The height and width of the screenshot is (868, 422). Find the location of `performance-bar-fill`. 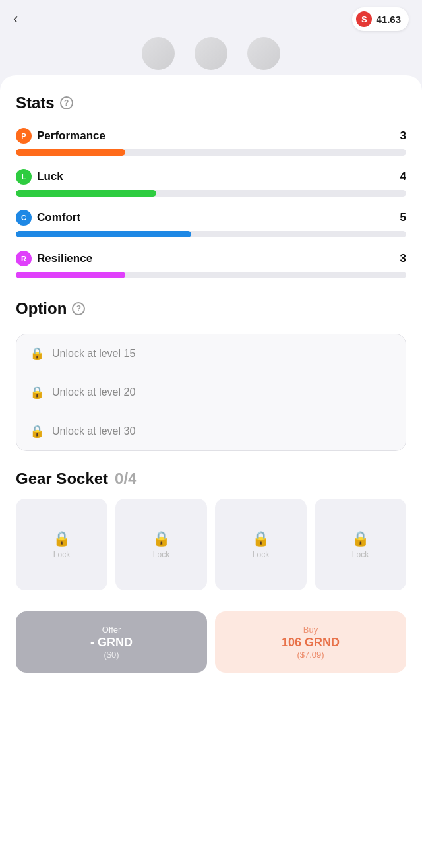

performance-bar-fill is located at coordinates (71, 152).